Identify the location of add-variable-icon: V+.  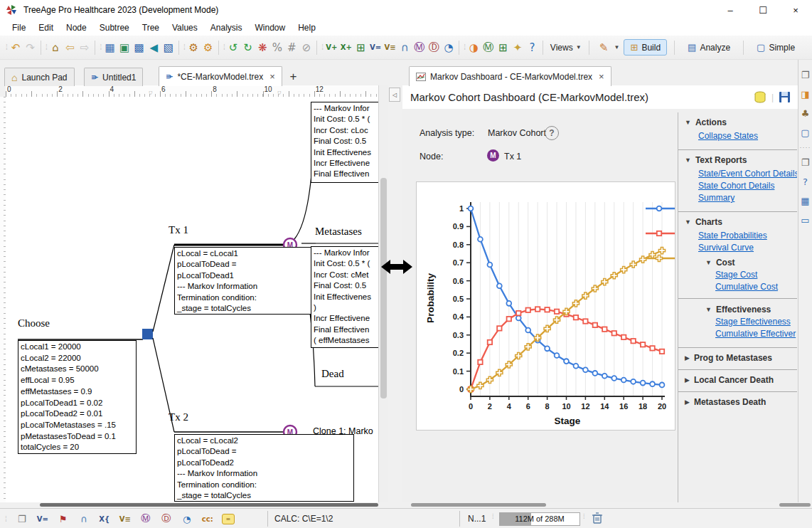
(331, 48).